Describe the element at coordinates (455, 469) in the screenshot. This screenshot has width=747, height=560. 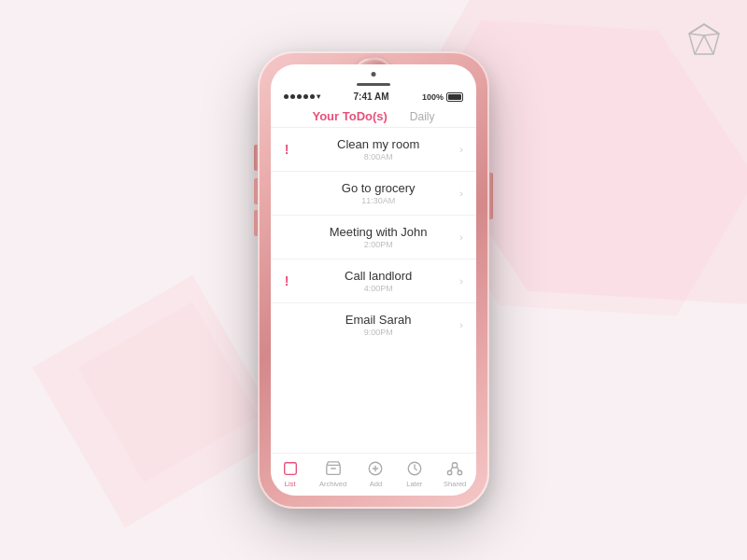
I see `shared-icon` at that location.